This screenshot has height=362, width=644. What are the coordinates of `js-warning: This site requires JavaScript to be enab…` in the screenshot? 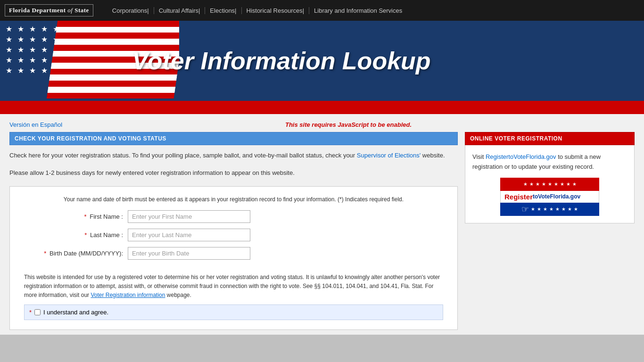 It's located at (348, 124).